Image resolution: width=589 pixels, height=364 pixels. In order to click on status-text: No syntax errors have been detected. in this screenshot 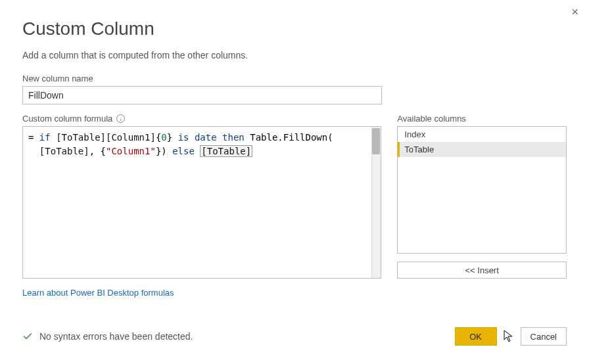, I will do `click(116, 336)`.